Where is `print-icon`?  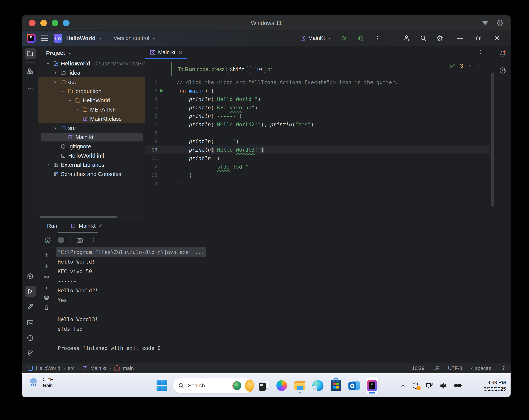
print-icon is located at coordinates (47, 297).